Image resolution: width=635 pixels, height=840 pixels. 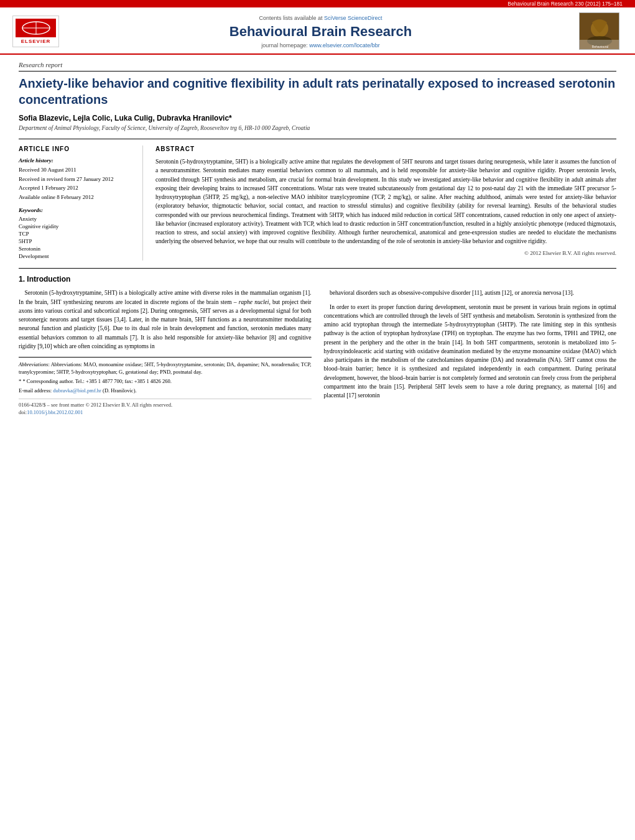 What do you see at coordinates (76, 226) in the screenshot?
I see `keyword-2: Cognitive rigidity` at bounding box center [76, 226].